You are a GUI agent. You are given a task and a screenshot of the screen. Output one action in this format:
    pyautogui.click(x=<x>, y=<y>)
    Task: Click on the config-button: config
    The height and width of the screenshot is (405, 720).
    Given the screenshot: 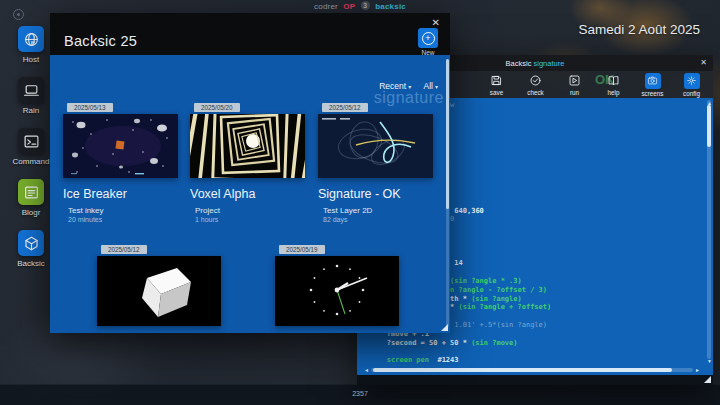 What is the action you would take?
    pyautogui.click(x=692, y=84)
    